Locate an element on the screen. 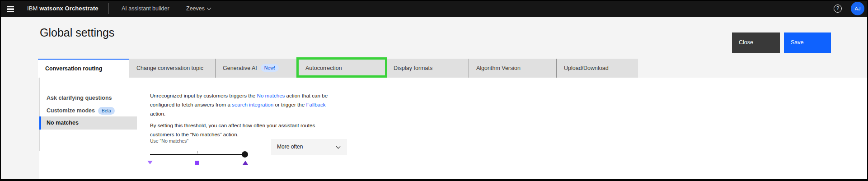 This screenshot has width=868, height=181. paragraph-threshold: By setting this threshold, you can affec… is located at coordinates (252, 130).